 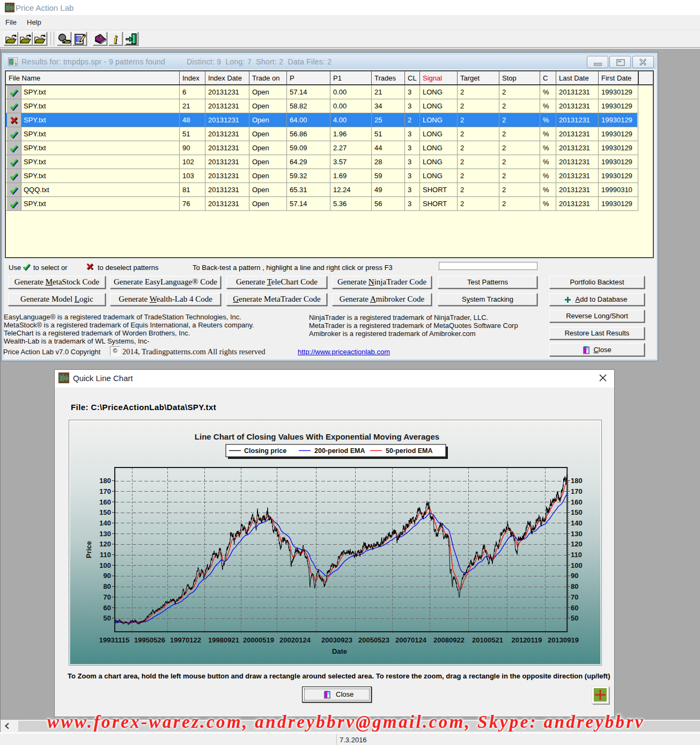 I want to click on svg-text: Price, so click(x=89, y=550).